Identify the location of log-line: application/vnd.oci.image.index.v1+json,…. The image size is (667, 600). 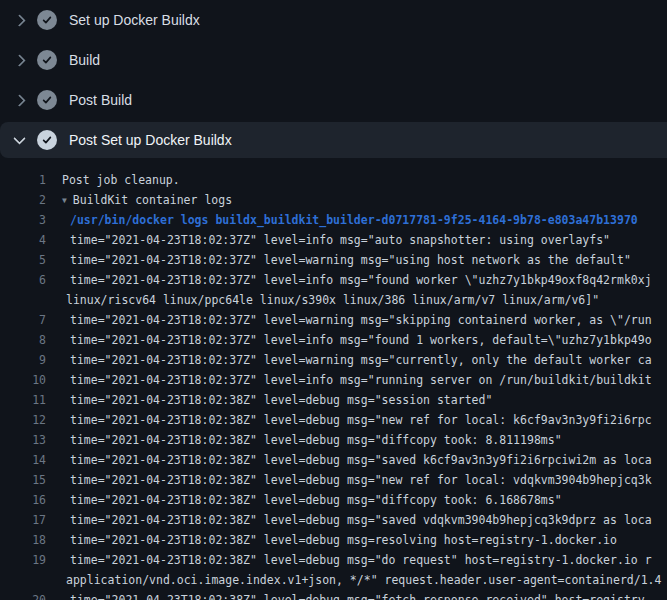
(334, 580).